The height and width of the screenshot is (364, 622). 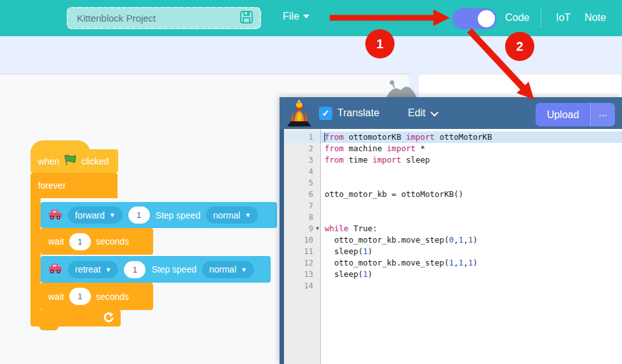 I want to click on edit-menu-label: Edit, so click(x=417, y=113).